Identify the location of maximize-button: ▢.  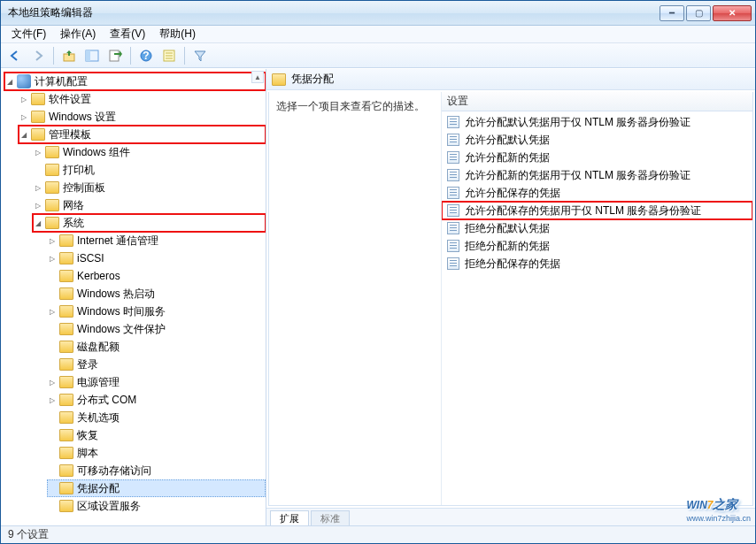
(698, 13).